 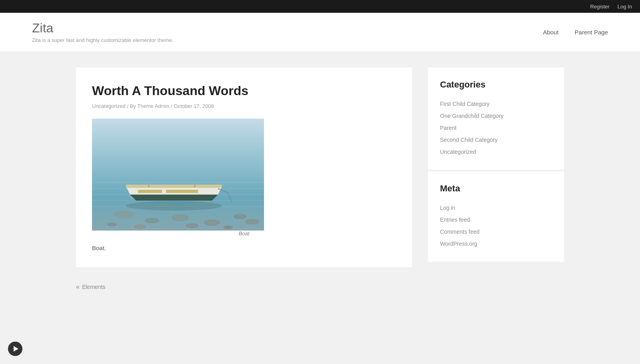 What do you see at coordinates (496, 189) in the screenshot?
I see `meta-widget-title: Meta` at bounding box center [496, 189].